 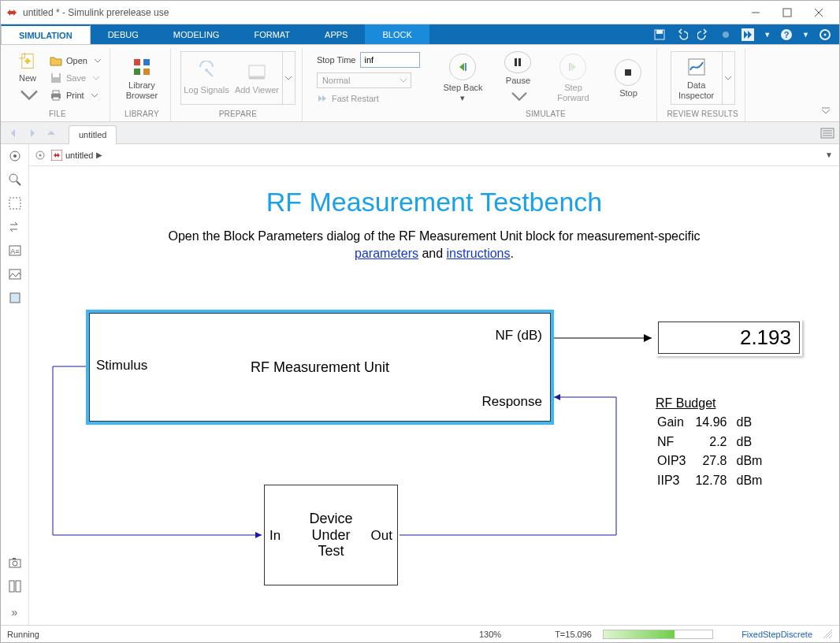 What do you see at coordinates (15, 563) in the screenshot?
I see `camera-icon` at bounding box center [15, 563].